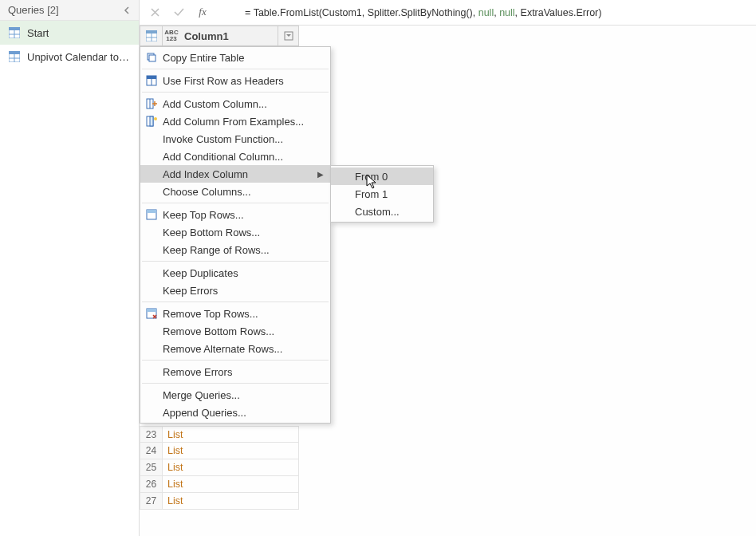 The height and width of the screenshot is (536, 756). I want to click on table-row: 24List, so click(219, 451).